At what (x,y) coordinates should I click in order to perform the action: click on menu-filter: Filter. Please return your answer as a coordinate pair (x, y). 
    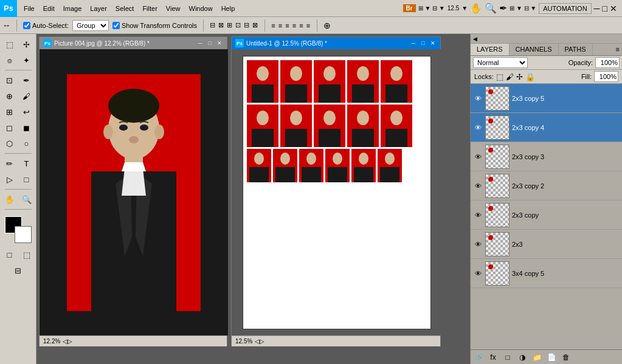
    Looking at the image, I should click on (150, 9).